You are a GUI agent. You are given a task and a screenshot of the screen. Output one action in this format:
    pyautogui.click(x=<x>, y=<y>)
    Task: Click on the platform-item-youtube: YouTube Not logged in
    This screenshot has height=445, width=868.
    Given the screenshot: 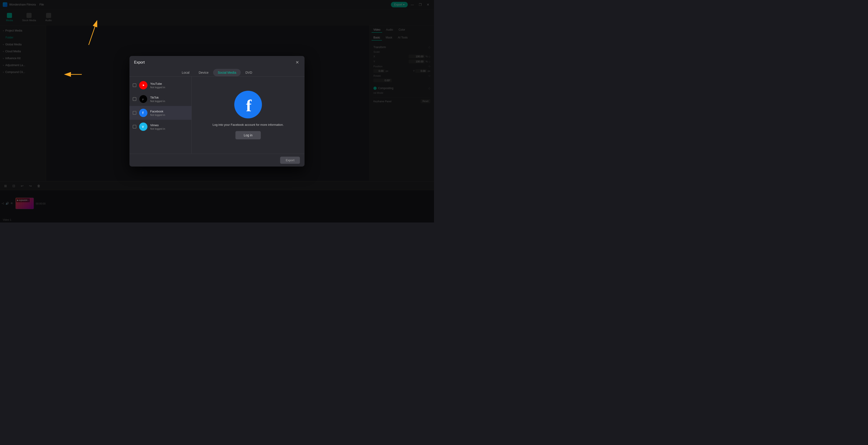 What is the action you would take?
    pyautogui.click(x=160, y=85)
    